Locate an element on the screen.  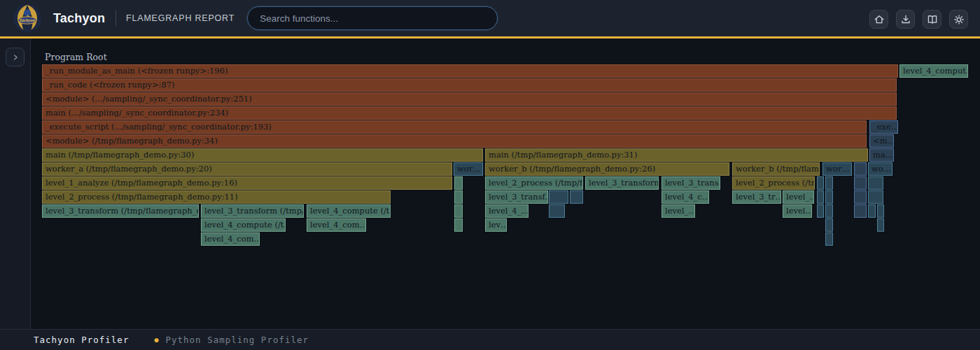
flame-bar: level_3_trans… is located at coordinates (691, 183).